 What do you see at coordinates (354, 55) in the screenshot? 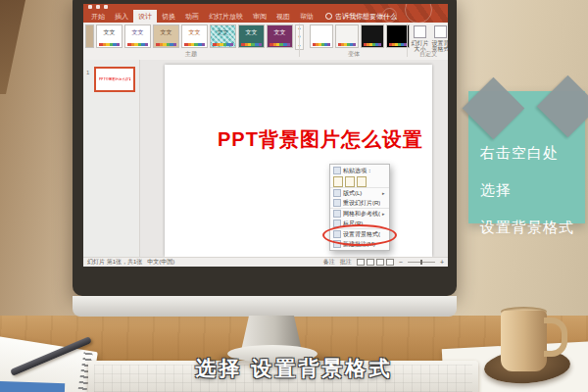
I see `group-label-variants: 变体` at bounding box center [354, 55].